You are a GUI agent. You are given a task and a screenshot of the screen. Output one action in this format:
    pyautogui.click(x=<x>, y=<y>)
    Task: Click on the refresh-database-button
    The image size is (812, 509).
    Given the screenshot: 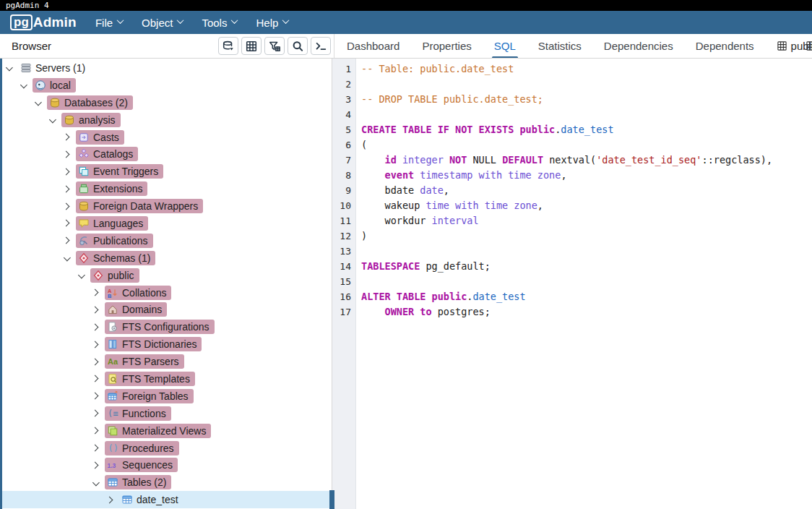 What is the action you would take?
    pyautogui.click(x=228, y=46)
    